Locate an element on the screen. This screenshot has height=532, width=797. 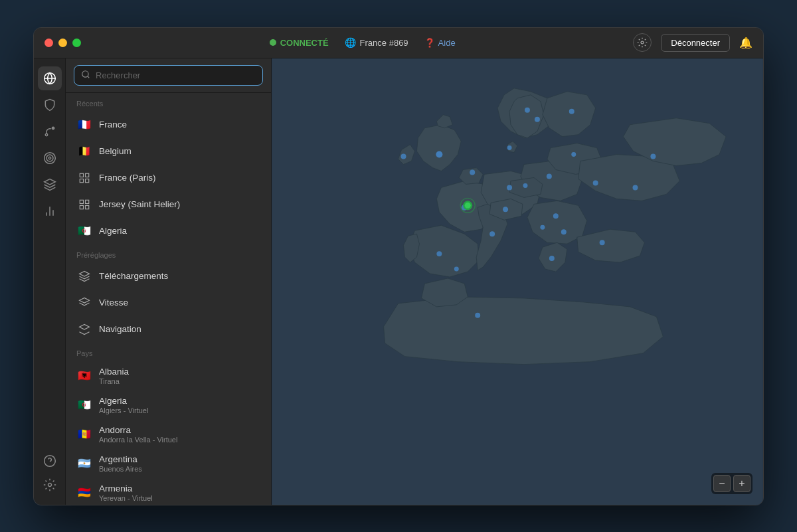
search-input is located at coordinates (175, 76).